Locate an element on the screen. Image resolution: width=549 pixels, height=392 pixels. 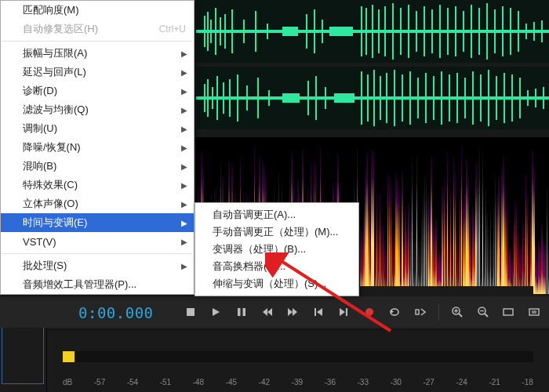
loop-button is located at coordinates (395, 312).